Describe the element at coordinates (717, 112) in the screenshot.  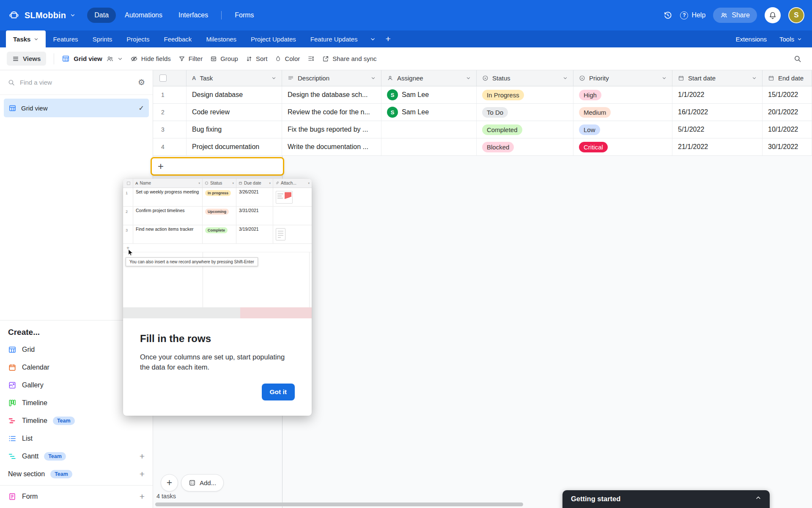
I see `start-date-cell: 16/1/2022` at that location.